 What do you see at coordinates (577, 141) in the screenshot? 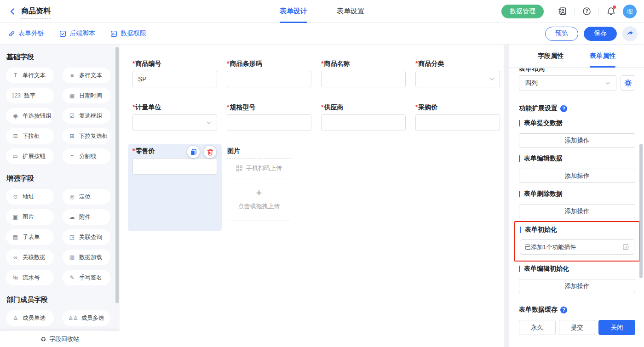
I see `add-action-button-submit: 添加操作` at bounding box center [577, 141].